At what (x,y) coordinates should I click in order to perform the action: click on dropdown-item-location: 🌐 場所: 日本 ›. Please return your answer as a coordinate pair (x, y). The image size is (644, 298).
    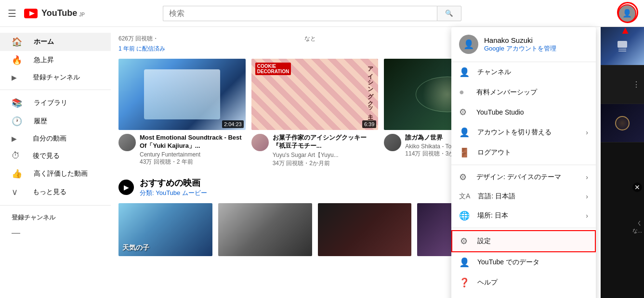
    Looking at the image, I should click on (524, 216).